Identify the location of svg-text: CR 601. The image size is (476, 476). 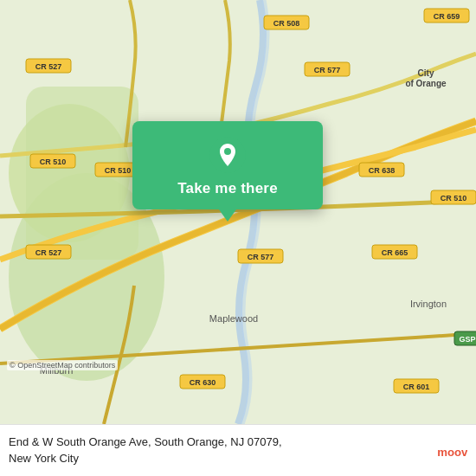
(417, 387).